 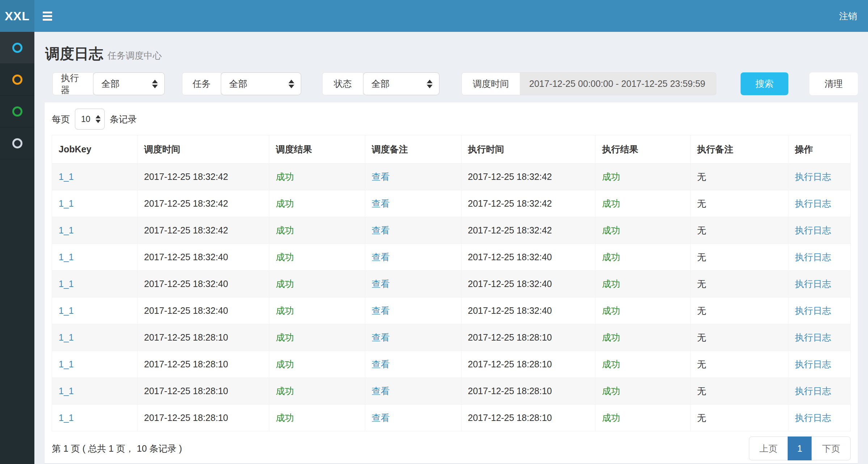 I want to click on executor-select: 全部, so click(x=129, y=84).